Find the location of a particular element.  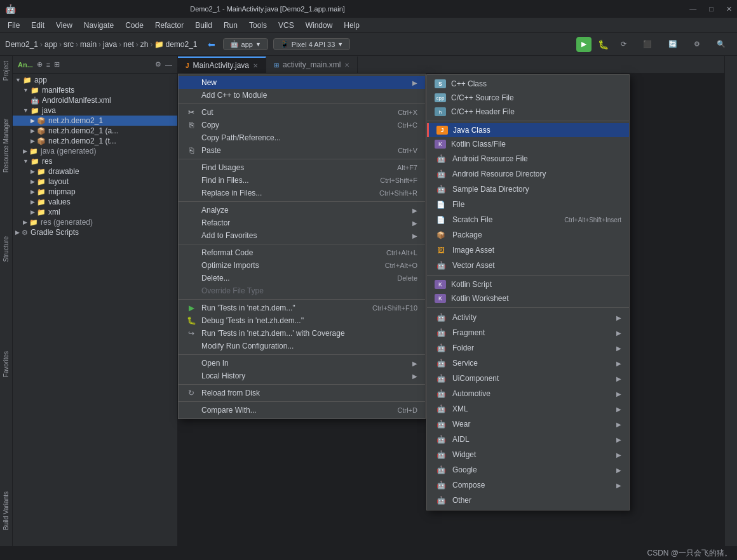

sub-item-package: 📦 Package is located at coordinates (528, 235).